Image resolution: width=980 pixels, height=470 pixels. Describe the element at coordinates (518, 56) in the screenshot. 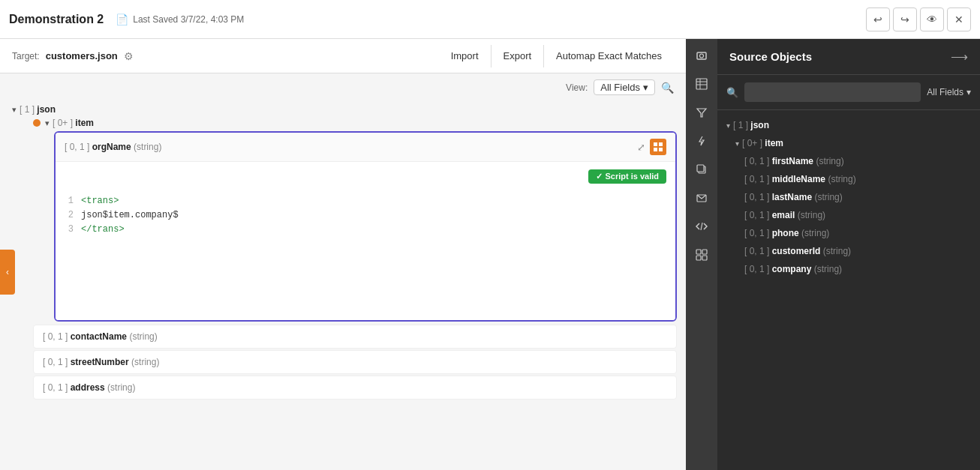

I see `export-button: Export` at that location.